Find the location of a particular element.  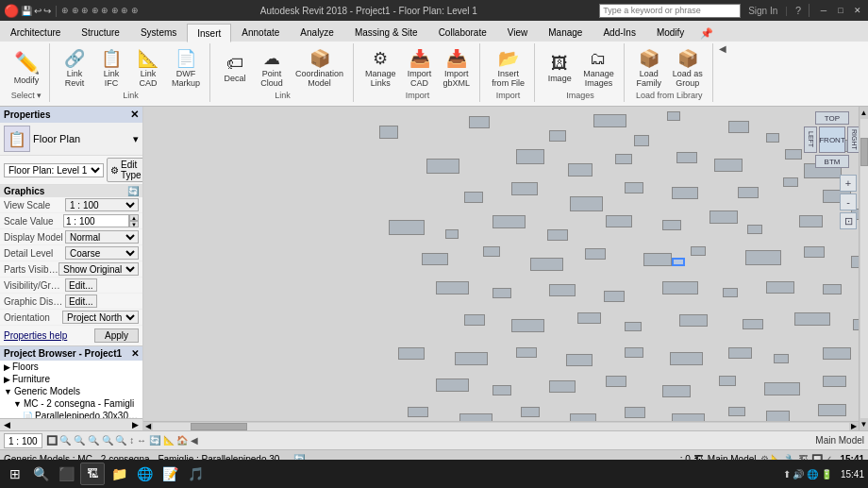

scroll-up-arrow: ▲ is located at coordinates (863, 113).